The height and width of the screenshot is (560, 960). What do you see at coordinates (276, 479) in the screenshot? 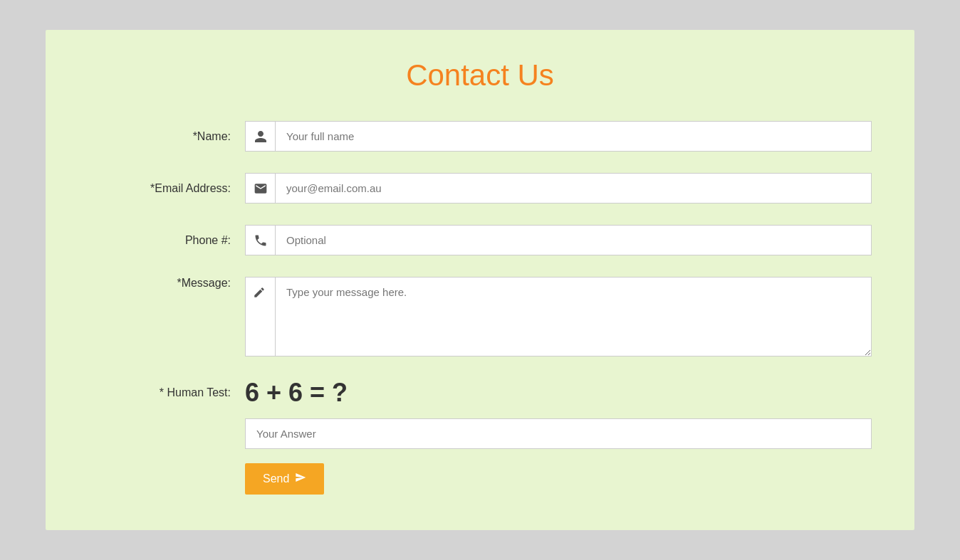
I see `send-button-label: Send` at bounding box center [276, 479].